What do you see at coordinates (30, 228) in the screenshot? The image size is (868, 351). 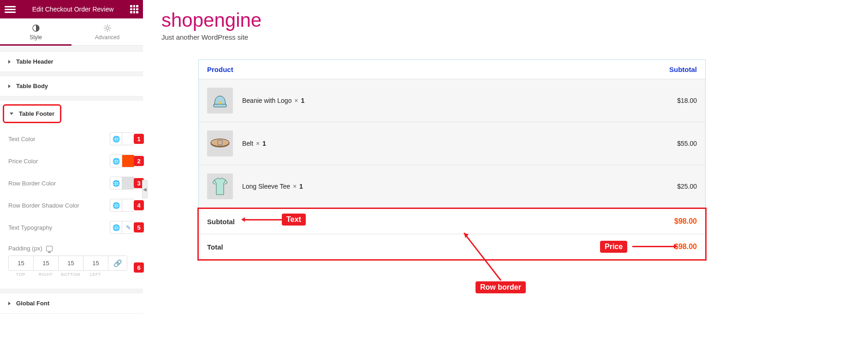 I see `label-text-typography: Text Typography` at bounding box center [30, 228].